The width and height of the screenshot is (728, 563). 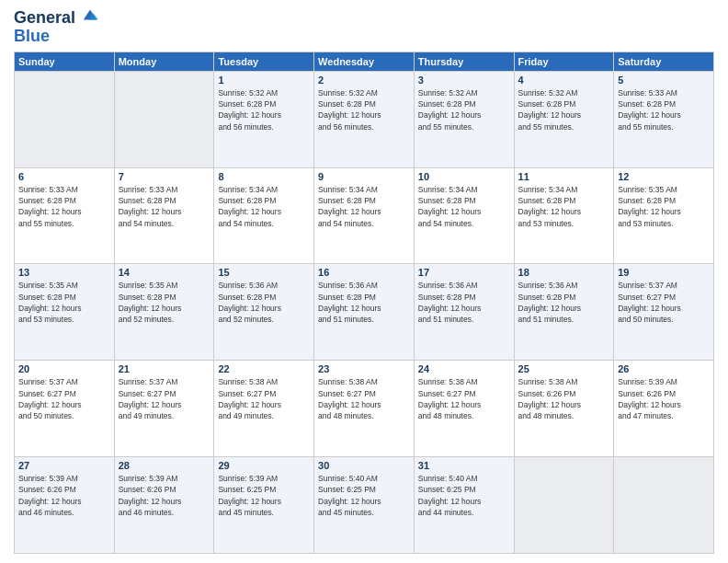 What do you see at coordinates (664, 177) in the screenshot?
I see `day-number: 12` at bounding box center [664, 177].